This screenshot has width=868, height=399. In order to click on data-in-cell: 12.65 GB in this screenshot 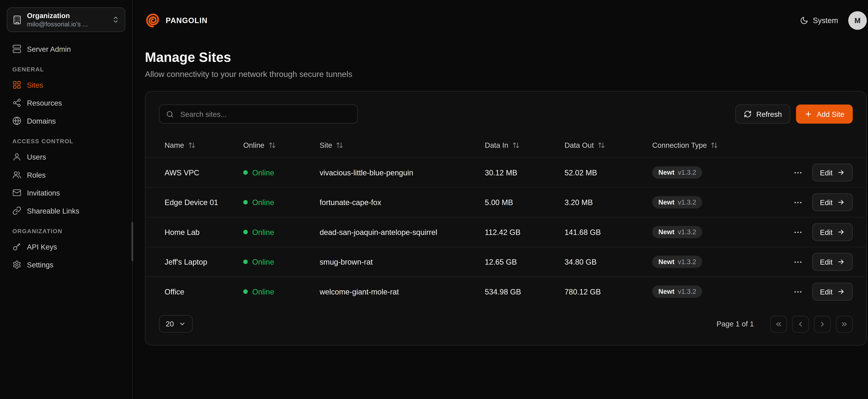, I will do `click(519, 262)`.